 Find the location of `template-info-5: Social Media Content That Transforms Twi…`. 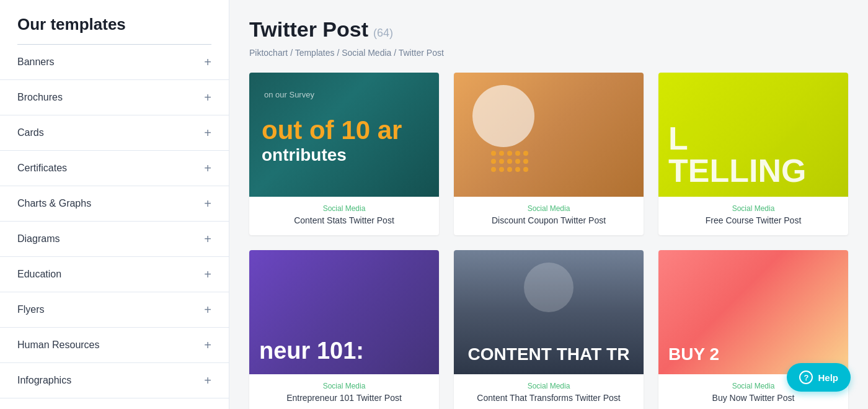

template-info-5: Social Media Content That Transforms Twi… is located at coordinates (549, 392).